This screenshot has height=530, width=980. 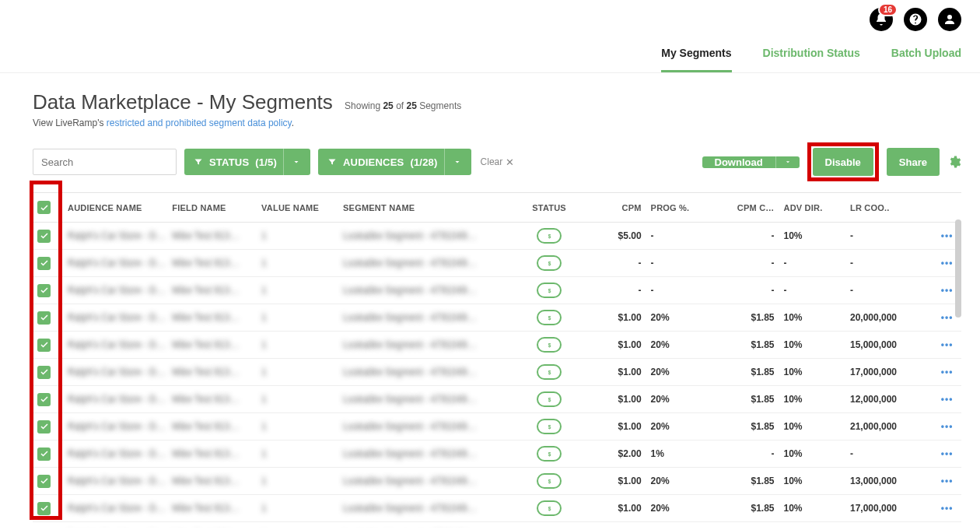 I want to click on tab-my-segments: My Segments, so click(x=696, y=56).